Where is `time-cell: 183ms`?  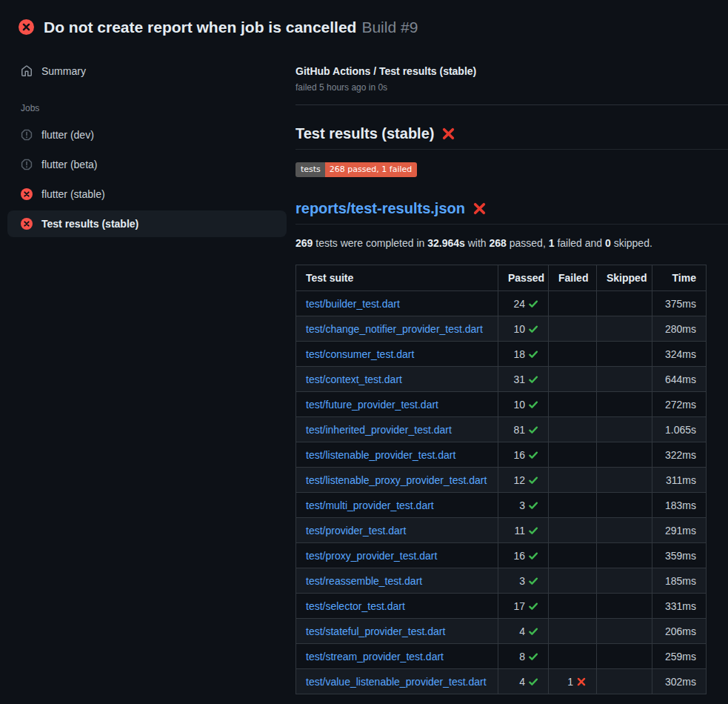
time-cell: 183ms is located at coordinates (680, 505).